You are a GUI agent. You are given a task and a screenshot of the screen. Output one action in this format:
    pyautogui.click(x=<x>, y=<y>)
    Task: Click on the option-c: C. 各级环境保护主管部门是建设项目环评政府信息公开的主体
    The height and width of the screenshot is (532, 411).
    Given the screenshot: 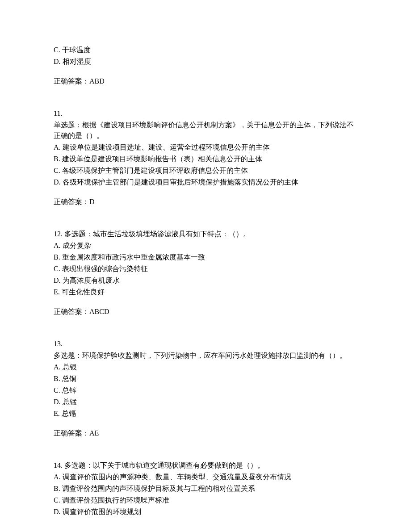 What is the action you would take?
    pyautogui.click(x=206, y=171)
    